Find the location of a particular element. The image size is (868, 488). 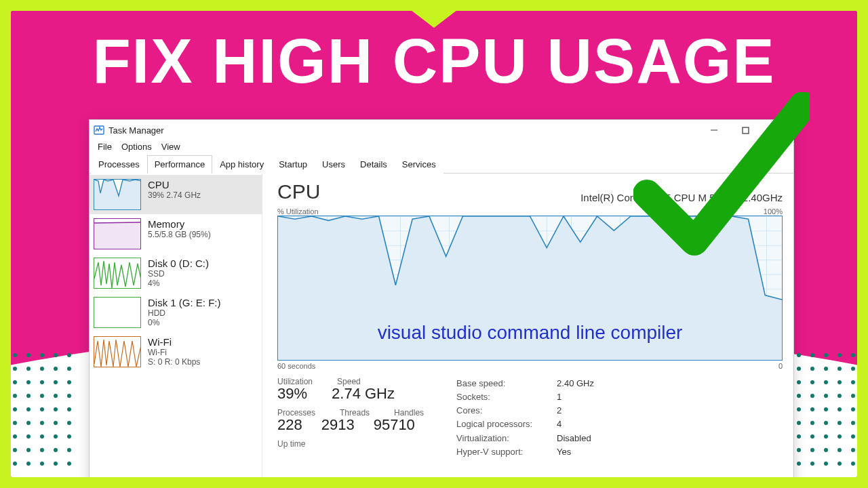

titlebar: Task Manager is located at coordinates (441, 130).